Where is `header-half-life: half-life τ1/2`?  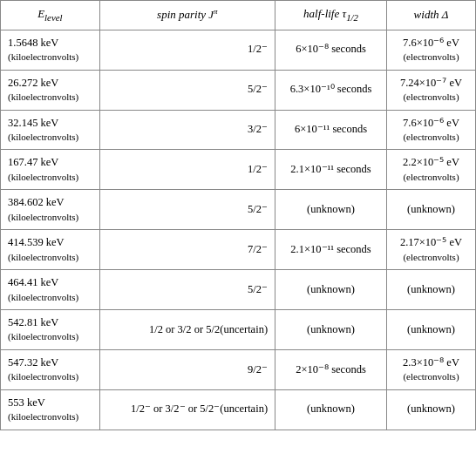
header-half-life: half-life τ1/2 is located at coordinates (331, 16).